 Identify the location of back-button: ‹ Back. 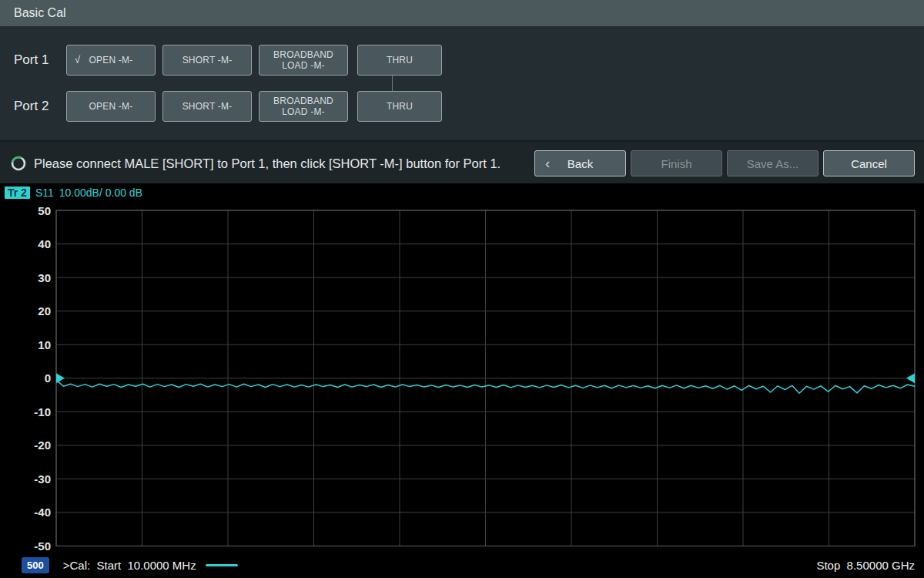
(581, 163).